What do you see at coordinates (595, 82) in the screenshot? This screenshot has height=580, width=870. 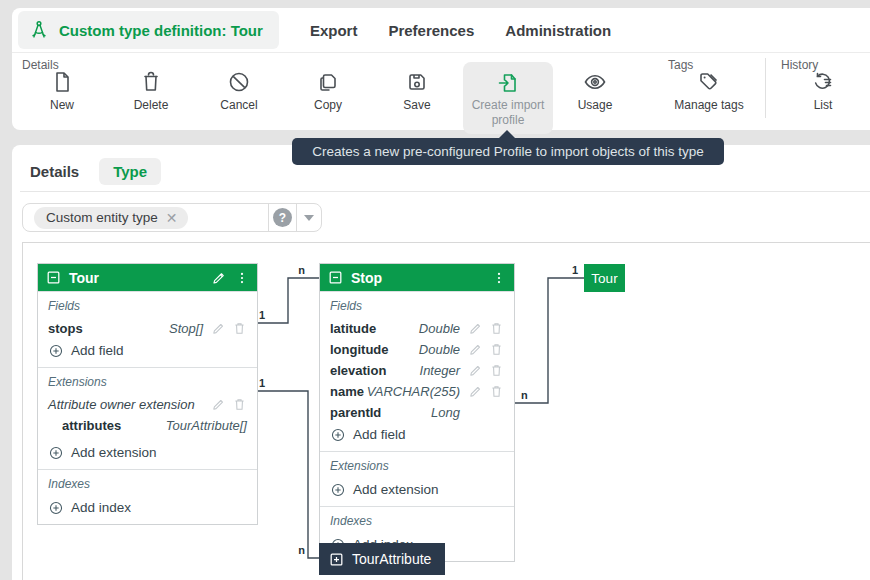 I see `eye-icon` at bounding box center [595, 82].